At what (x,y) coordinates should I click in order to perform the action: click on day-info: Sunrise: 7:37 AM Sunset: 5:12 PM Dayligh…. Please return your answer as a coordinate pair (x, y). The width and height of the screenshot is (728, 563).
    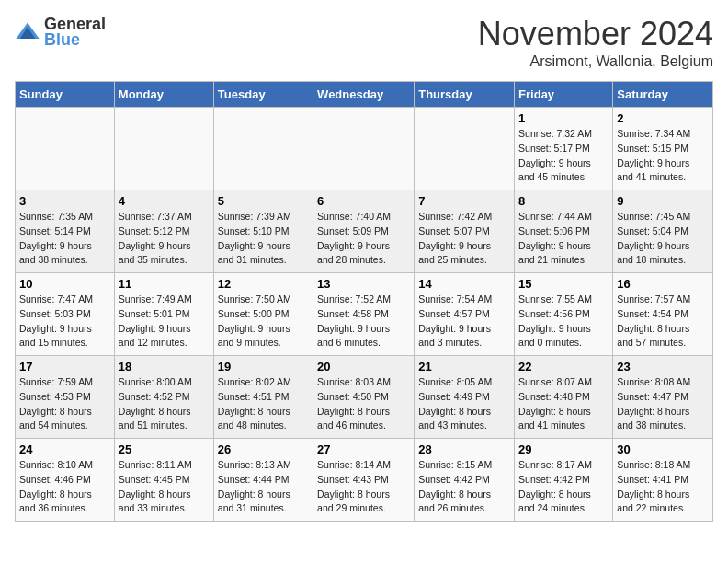
    Looking at the image, I should click on (164, 239).